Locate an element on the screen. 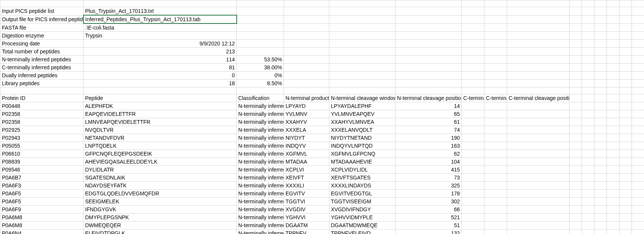 This screenshot has width=644, height=234. cell: AHEVIEGQASALEELDDEYLK is located at coordinates (160, 162).